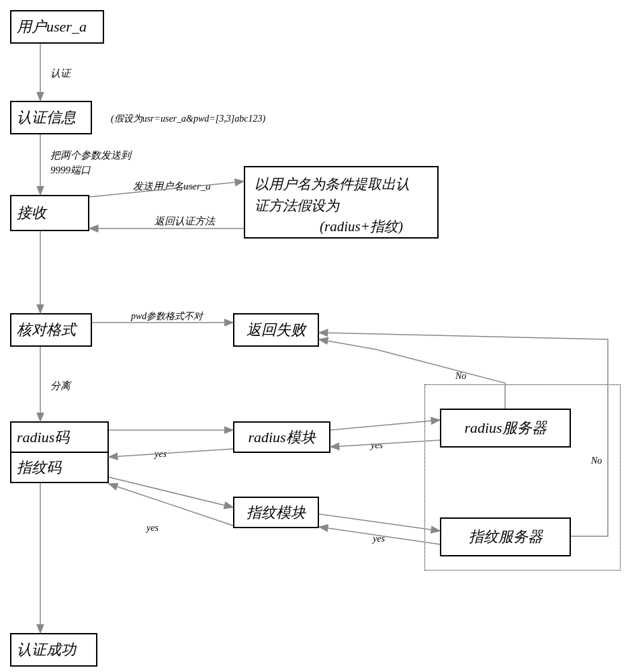  Describe the element at coordinates (57, 27) in the screenshot. I see `node-user: 用户user_a` at that location.